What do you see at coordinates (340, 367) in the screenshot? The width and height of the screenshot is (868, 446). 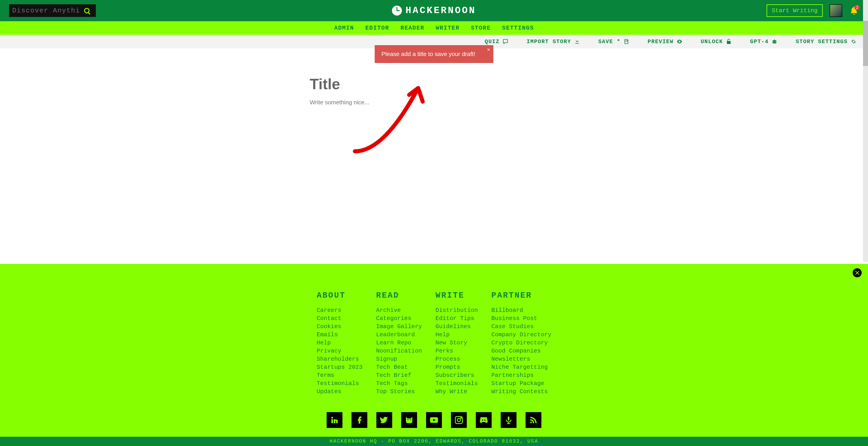 I see `footer-link: Startups 2023` at bounding box center [340, 367].